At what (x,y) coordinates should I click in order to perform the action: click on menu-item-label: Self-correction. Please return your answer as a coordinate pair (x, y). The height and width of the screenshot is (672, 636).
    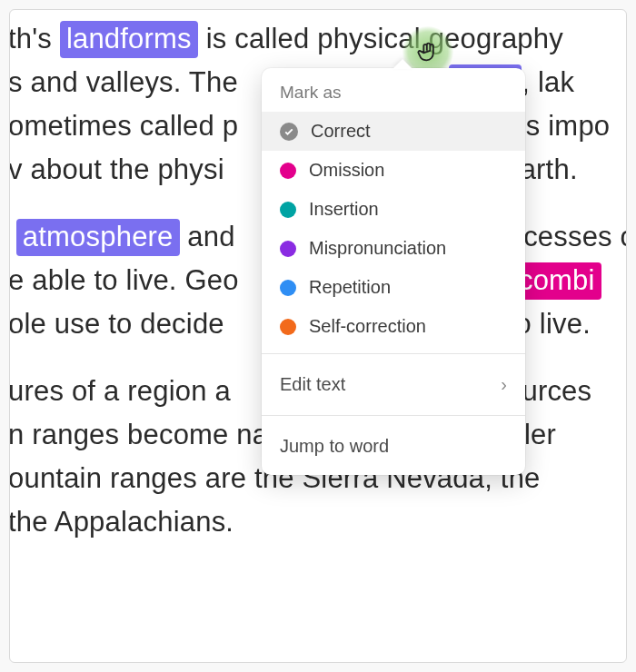
    Looking at the image, I should click on (367, 327).